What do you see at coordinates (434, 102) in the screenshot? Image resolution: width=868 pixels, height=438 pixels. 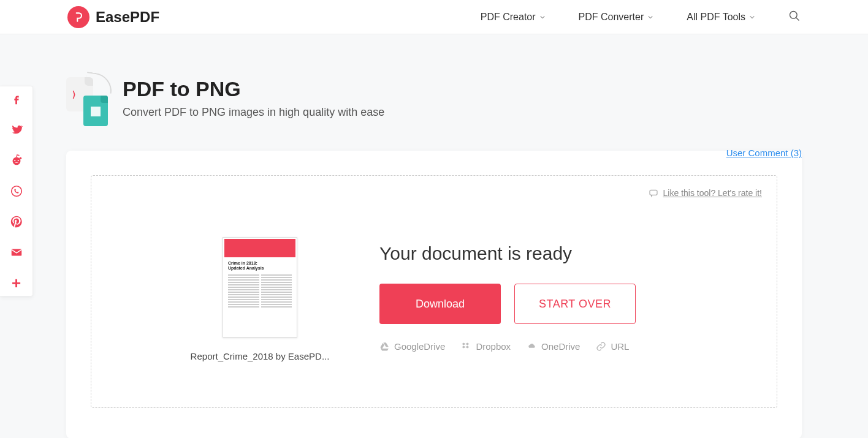 I see `title-section: ⟩ PDF to PNG Convert PDF to PNG images i…` at bounding box center [434, 102].